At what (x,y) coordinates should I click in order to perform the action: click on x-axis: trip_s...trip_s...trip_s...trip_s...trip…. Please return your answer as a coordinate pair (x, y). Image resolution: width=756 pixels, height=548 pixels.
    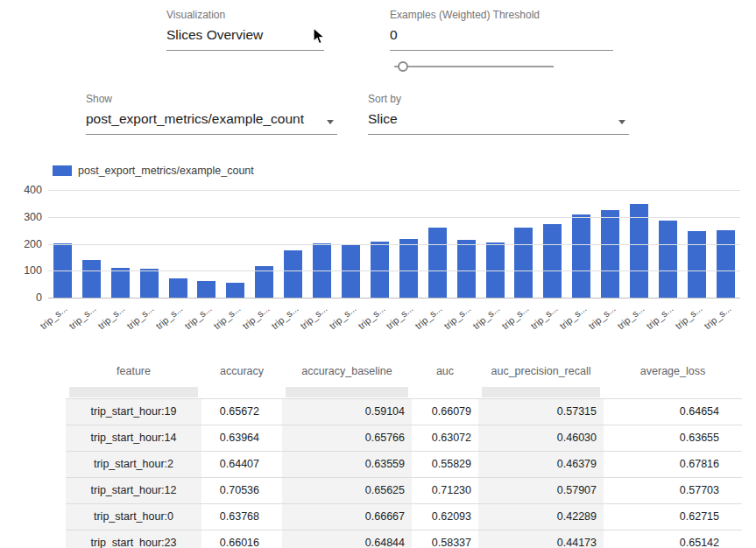
    Looking at the image, I should click on (394, 324).